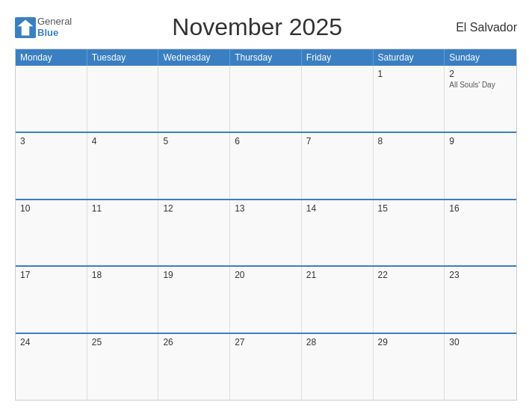 Image resolution: width=532 pixels, height=411 pixels. Describe the element at coordinates (266, 367) in the screenshot. I see `calendar-cell: 27` at that location.